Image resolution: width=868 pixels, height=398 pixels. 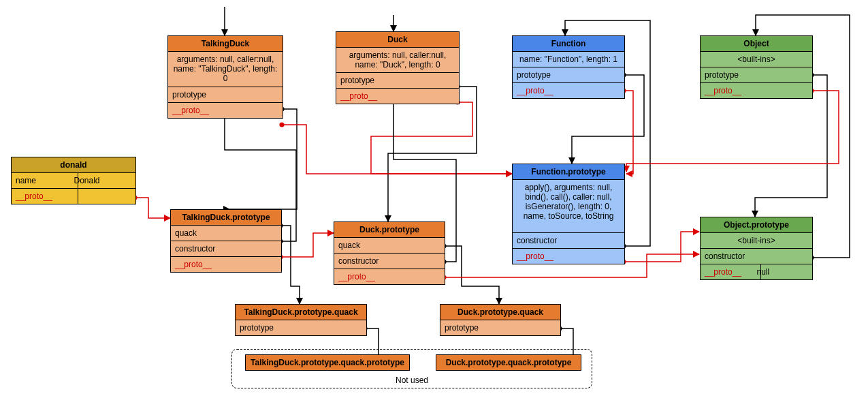 I want to click on node-duck-quack-prototype: Duck.prototype.quack.prototype, so click(x=509, y=363).